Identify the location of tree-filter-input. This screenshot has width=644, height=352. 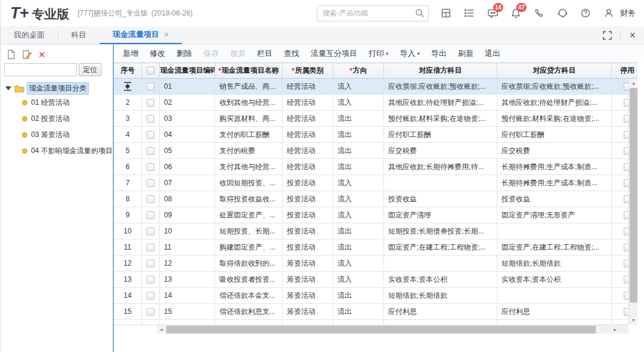
(41, 70).